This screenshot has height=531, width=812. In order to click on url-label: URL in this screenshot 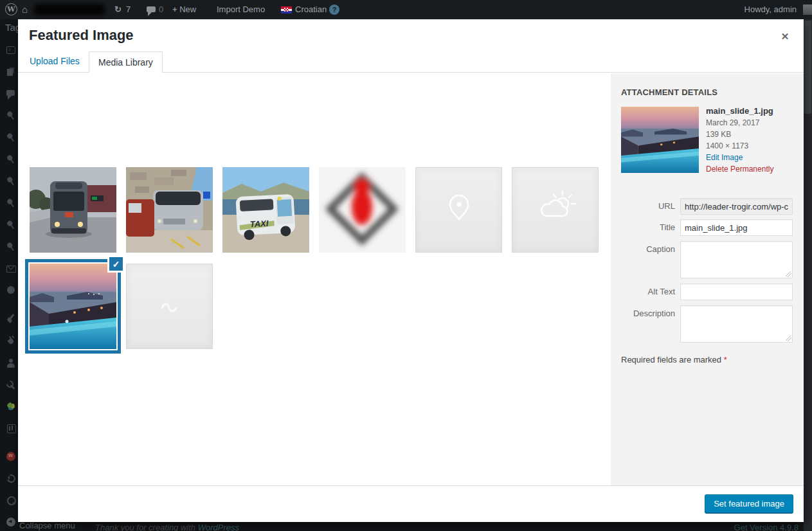, I will do `click(643, 206)`.